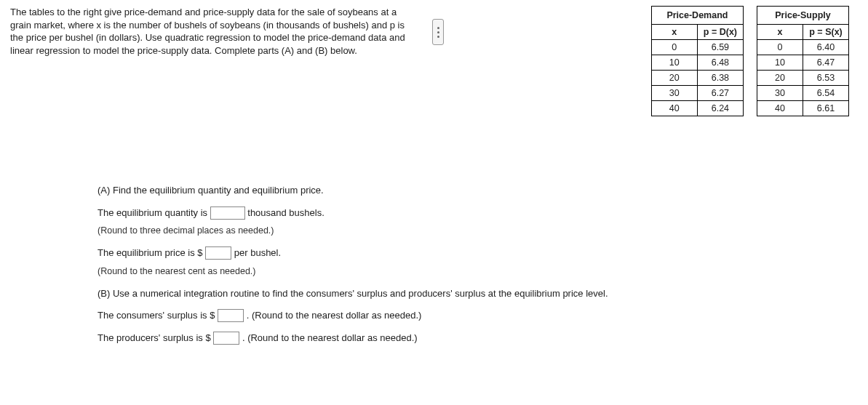  I want to click on expand-toggle, so click(438, 32).